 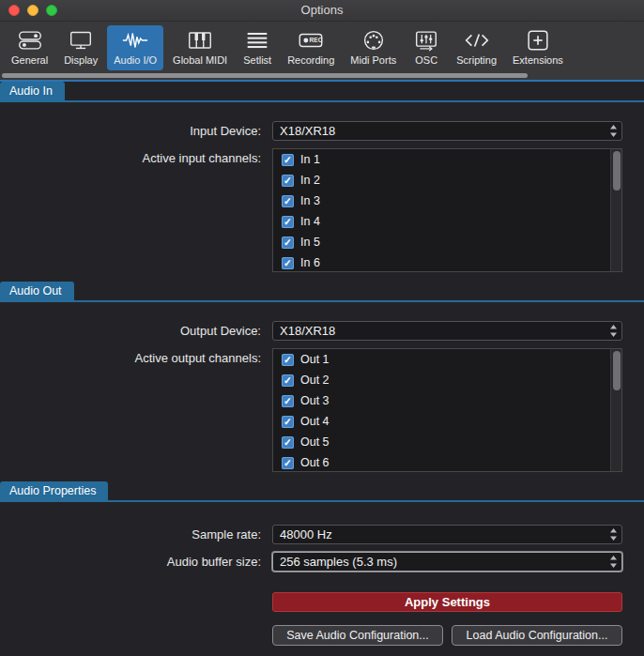 What do you see at coordinates (81, 40) in the screenshot?
I see `display-icon` at bounding box center [81, 40].